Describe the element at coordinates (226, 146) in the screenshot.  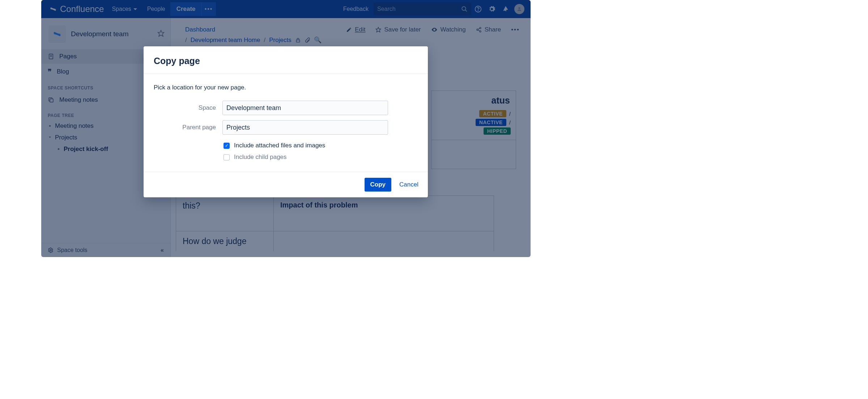
I see `checkbox-checked-icon: ✓` at that location.